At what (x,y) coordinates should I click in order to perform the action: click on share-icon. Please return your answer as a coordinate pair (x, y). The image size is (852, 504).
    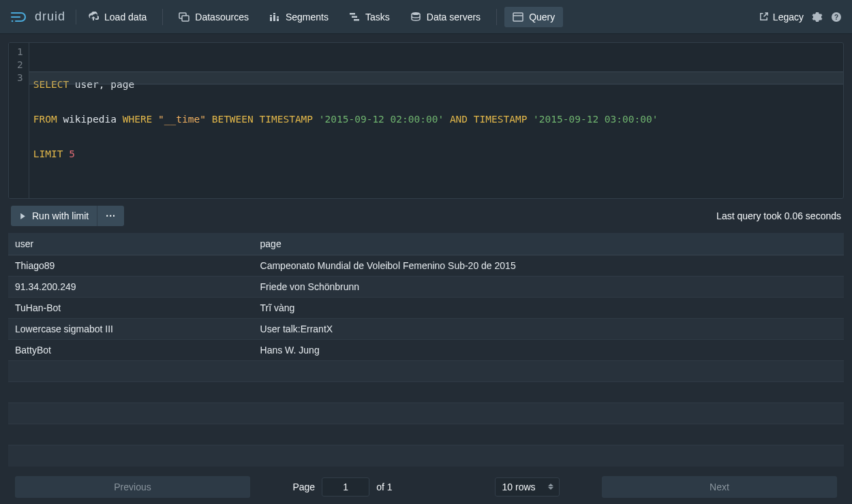
    Looking at the image, I should click on (763, 16).